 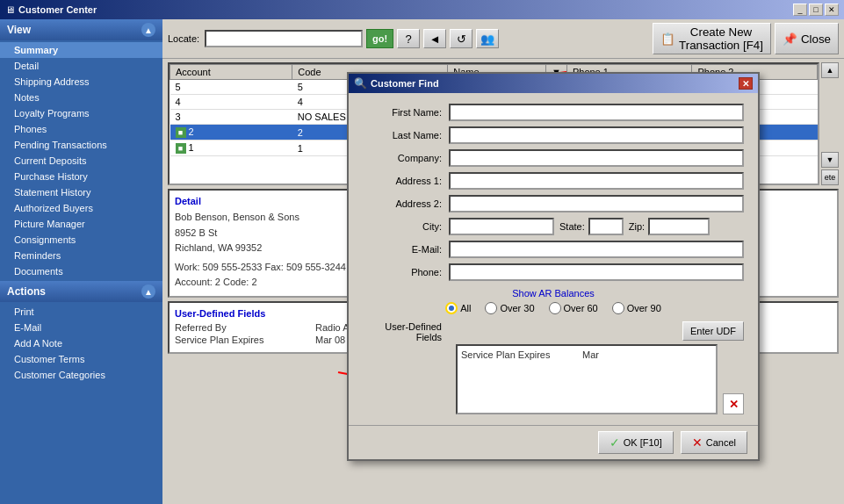 I want to click on company-label: Company:, so click(x=402, y=158).